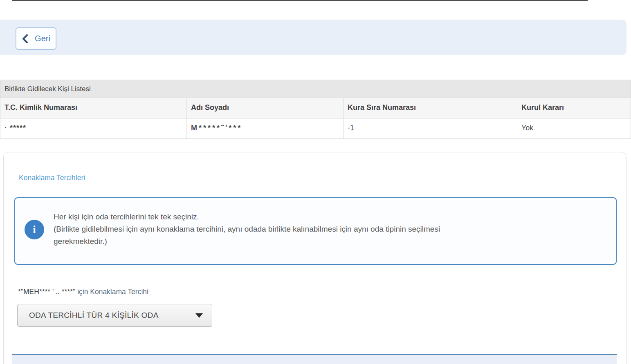 The width and height of the screenshot is (631, 364). Describe the element at coordinates (265, 108) in the screenshot. I see `column-header-adi-soyadi: Adı Soyadı` at that location.